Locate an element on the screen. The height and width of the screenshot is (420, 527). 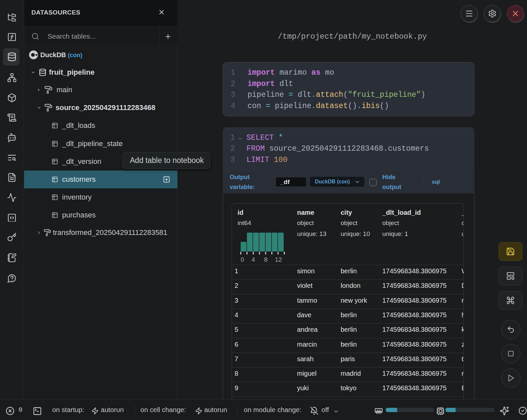
svg-text: 12 is located at coordinates (278, 259).